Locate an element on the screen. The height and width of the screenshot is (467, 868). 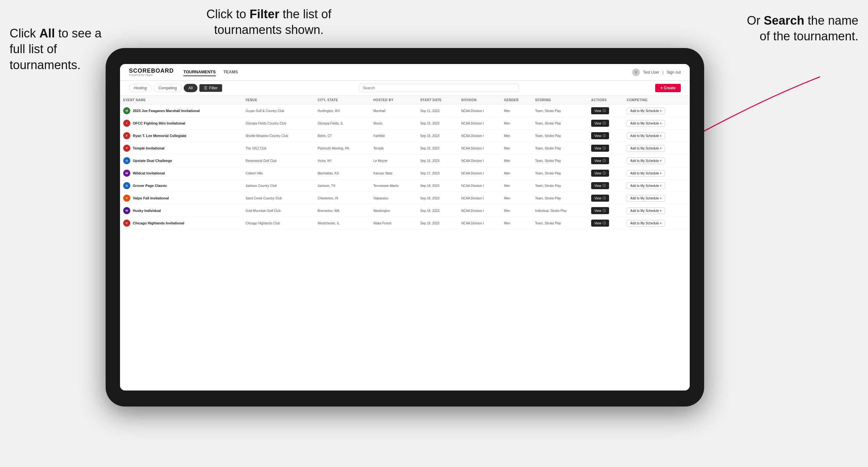
city-state-cell: Victor, NY is located at coordinates (342, 161).